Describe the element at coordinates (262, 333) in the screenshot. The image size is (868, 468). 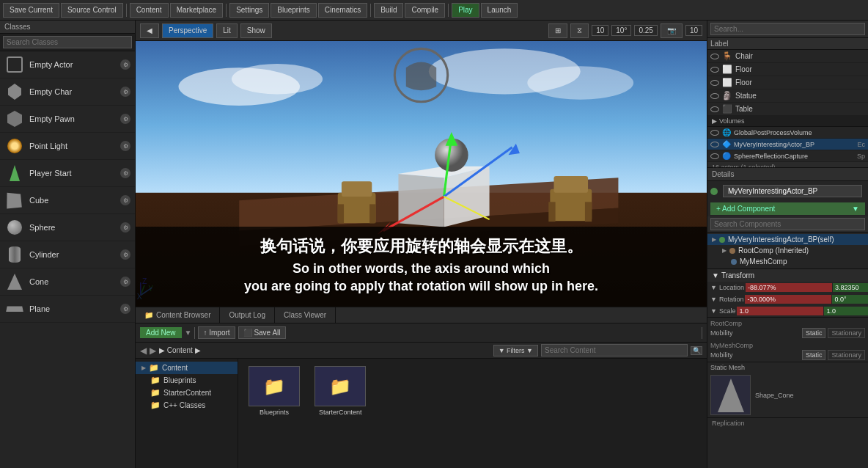
I see `save-all-button: ⬛ Save All` at that location.